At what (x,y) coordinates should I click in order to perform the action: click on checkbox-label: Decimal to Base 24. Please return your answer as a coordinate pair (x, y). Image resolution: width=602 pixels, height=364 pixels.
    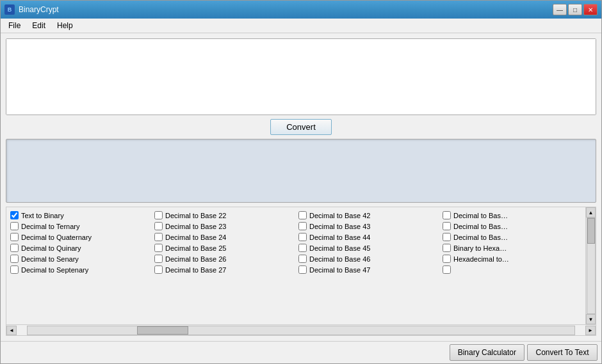
    Looking at the image, I should click on (196, 237).